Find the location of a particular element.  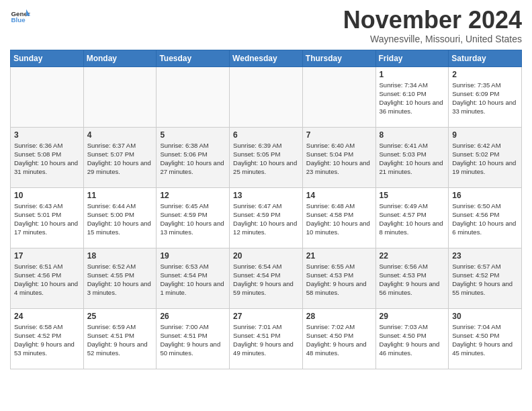

day-info: Sunrise: 7:00 AM Sunset: 4:51 PM Dayligh… is located at coordinates (193, 340).